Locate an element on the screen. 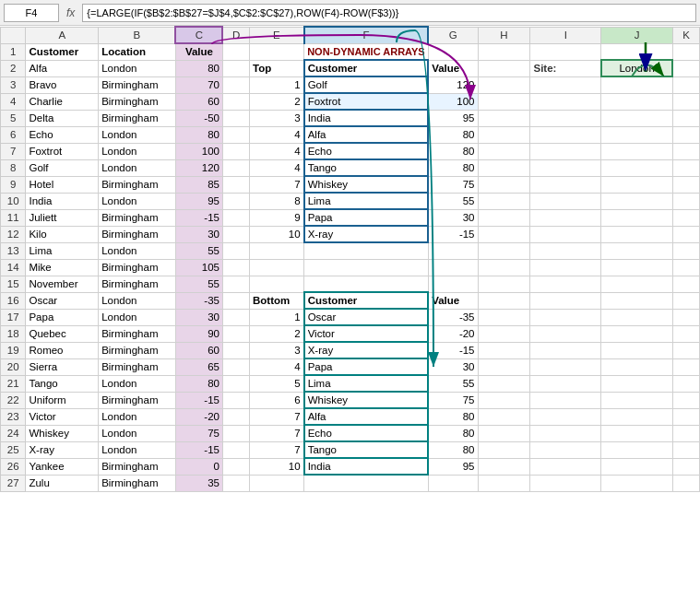 The height and width of the screenshot is (599, 700). name-box is located at coordinates (31, 13).